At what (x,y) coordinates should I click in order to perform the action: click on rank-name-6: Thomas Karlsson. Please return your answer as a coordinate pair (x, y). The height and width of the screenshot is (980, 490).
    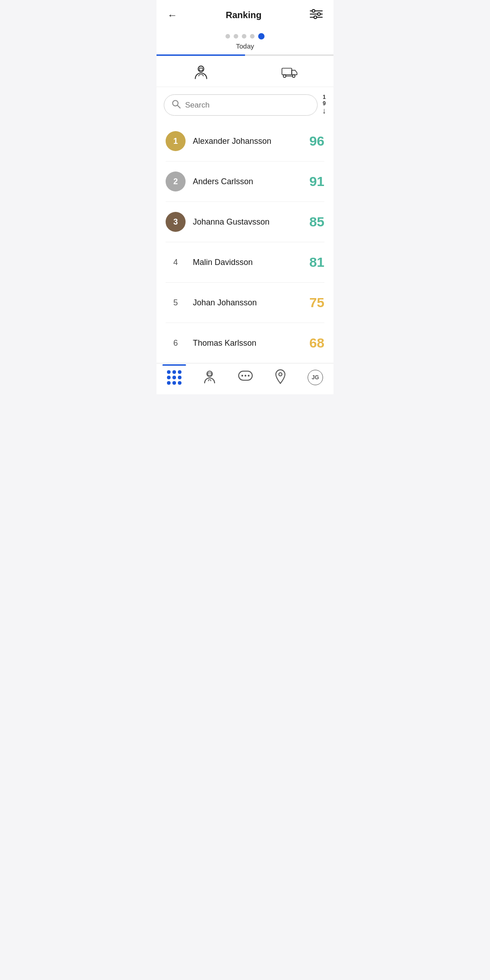
    Looking at the image, I should click on (251, 343).